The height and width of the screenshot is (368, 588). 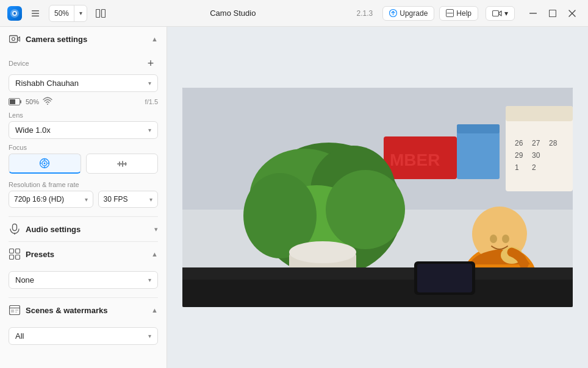 I want to click on help-button: Help, so click(x=459, y=13).